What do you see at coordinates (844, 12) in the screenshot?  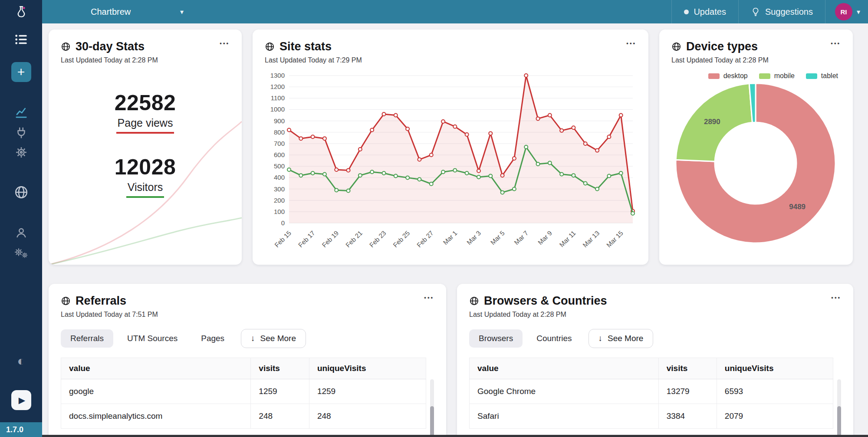 I see `avatar: RI` at bounding box center [844, 12].